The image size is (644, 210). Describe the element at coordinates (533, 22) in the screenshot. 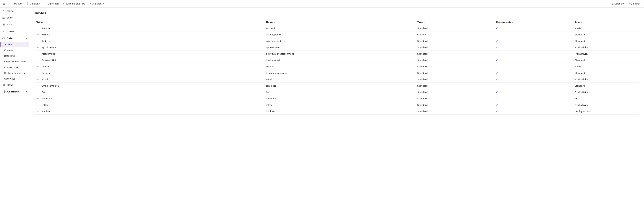

I see `col-header-customizable: Customizable ▾` at that location.